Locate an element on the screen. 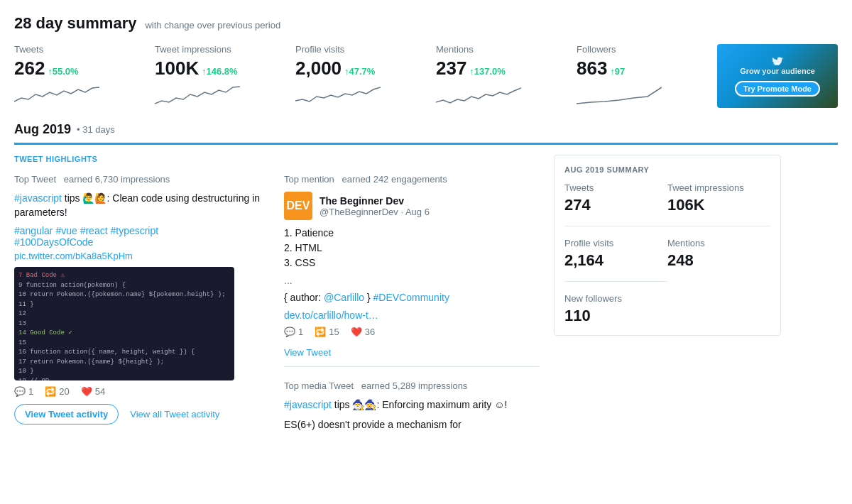 Image resolution: width=852 pixels, height=504 pixels. aug-stat-mentions: Mentions 248 is located at coordinates (719, 260).